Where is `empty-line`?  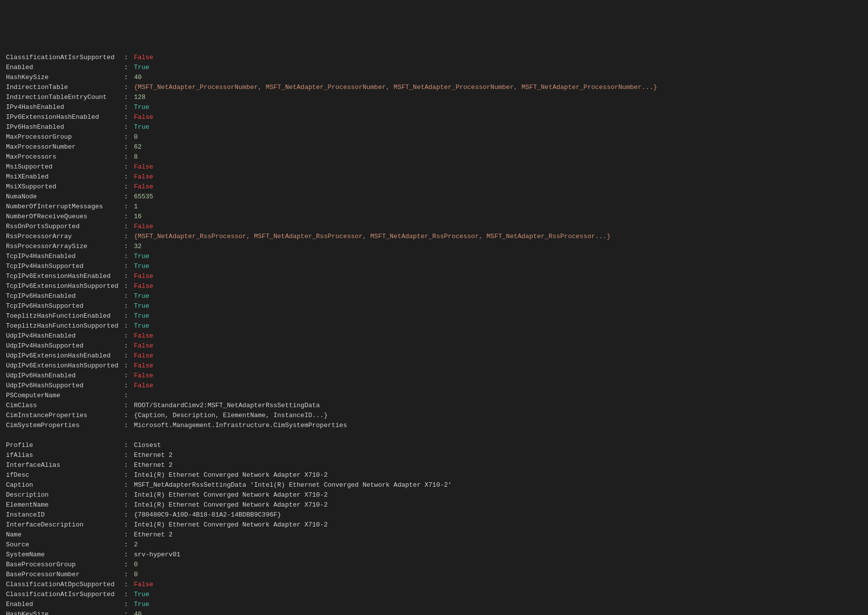 empty-line is located at coordinates (434, 436).